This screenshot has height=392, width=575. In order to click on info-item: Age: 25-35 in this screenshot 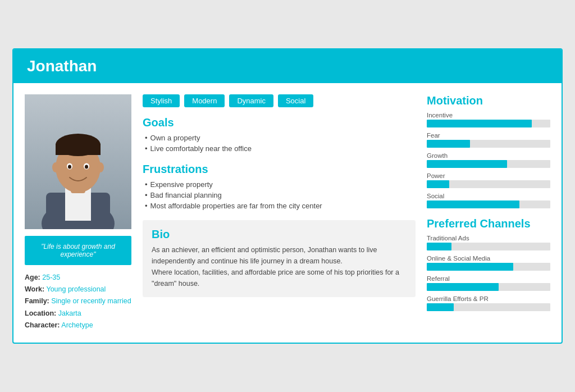, I will do `click(78, 277)`.